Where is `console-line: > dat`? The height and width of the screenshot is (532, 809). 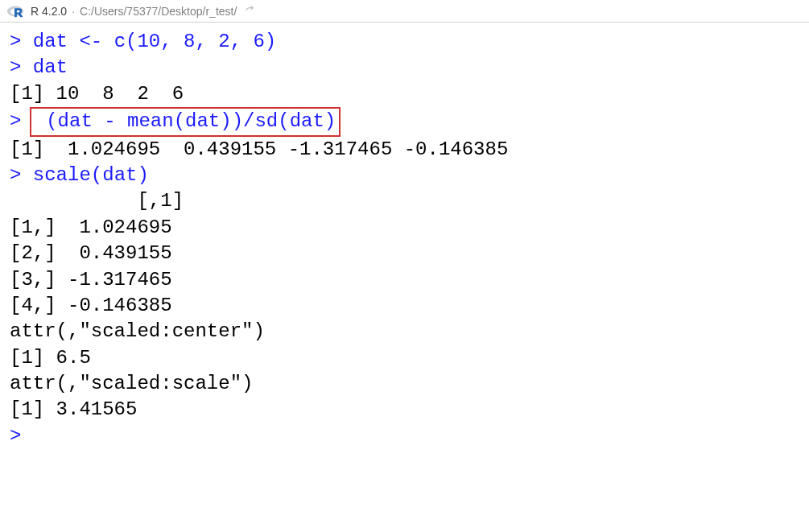
console-line: > dat is located at coordinates (404, 68).